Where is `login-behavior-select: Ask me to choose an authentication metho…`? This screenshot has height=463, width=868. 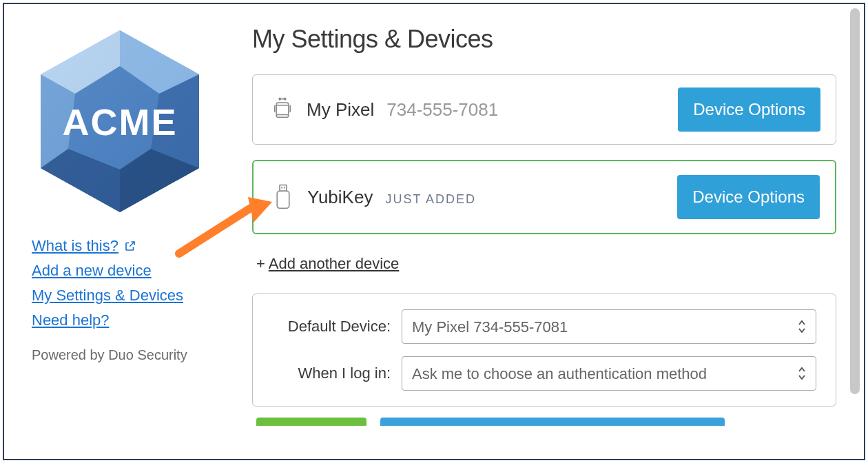
login-behavior-select: Ask me to choose an authentication metho… is located at coordinates (609, 373).